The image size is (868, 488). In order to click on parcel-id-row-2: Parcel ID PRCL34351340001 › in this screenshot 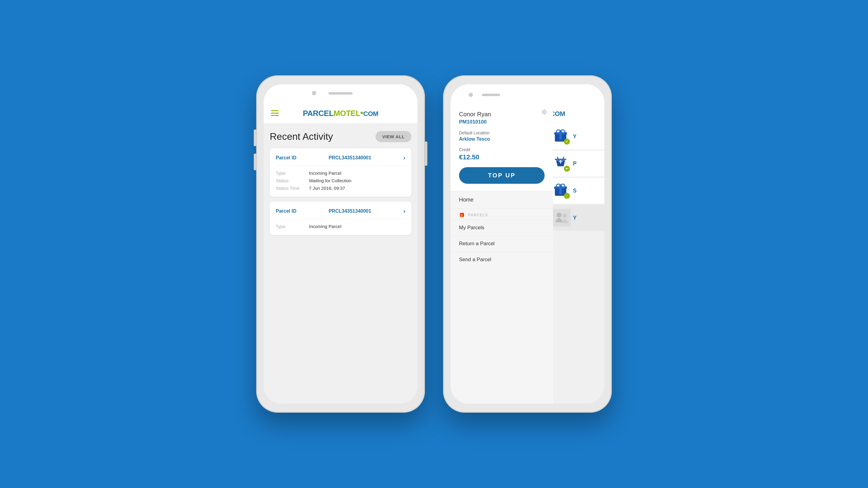, I will do `click(340, 213)`.